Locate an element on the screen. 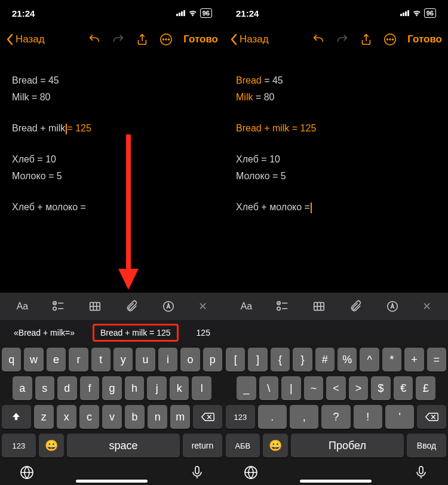  suggestion-1: «Bread + milk=» is located at coordinates (44, 333).